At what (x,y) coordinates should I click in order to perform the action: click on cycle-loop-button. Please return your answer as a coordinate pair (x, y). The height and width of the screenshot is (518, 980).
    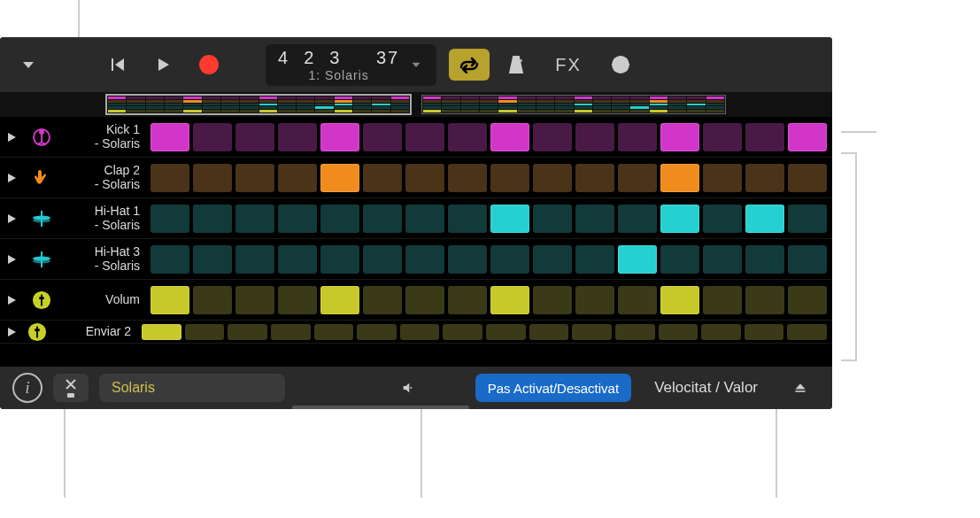
    Looking at the image, I should click on (469, 65).